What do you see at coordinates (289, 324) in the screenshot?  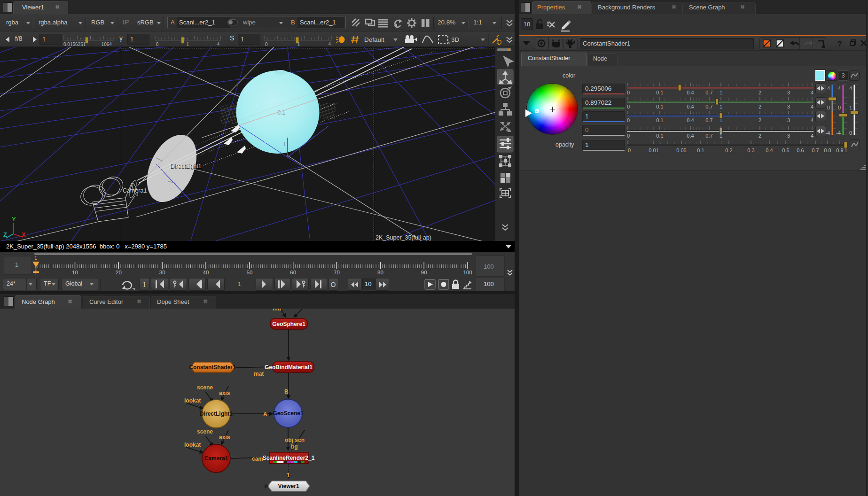 I see `svg-text: GeoSphere1` at bounding box center [289, 324].